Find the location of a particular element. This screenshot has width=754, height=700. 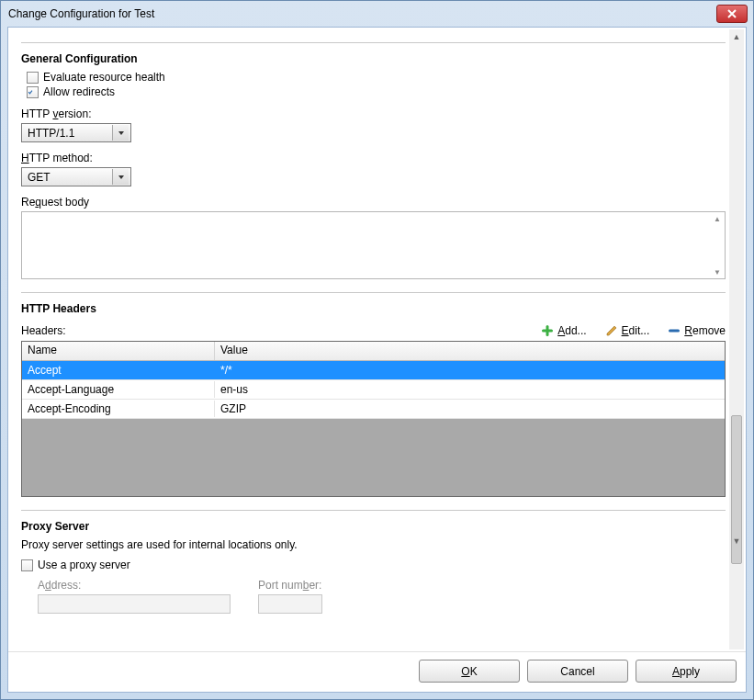

remove-header-label: Remove is located at coordinates (705, 331).